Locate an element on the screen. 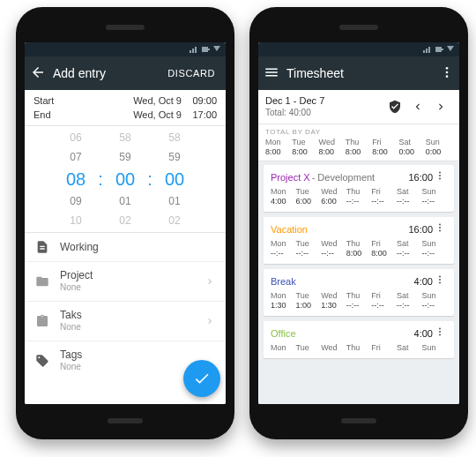  overflow-button is located at coordinates (447, 74).